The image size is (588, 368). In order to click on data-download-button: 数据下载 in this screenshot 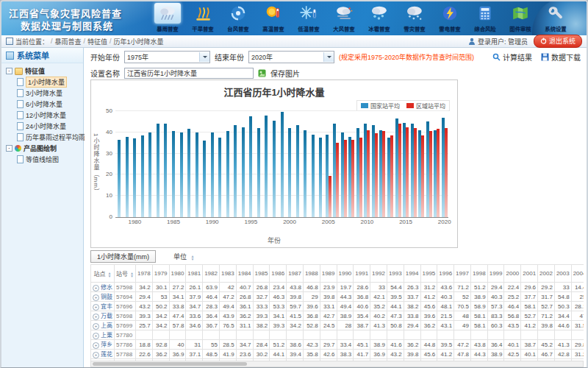, I will do `click(561, 57)`.